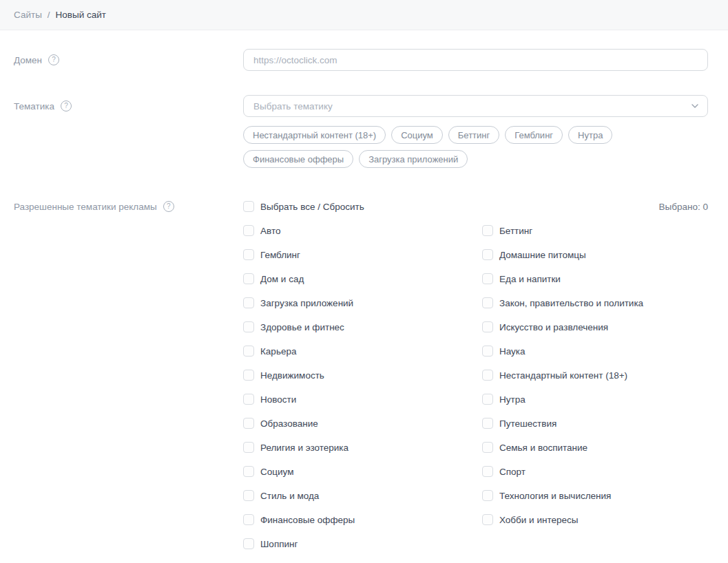 The height and width of the screenshot is (563, 728). What do you see at coordinates (362, 279) in the screenshot?
I see `theme-checkbox-row: Дом и сад` at bounding box center [362, 279].